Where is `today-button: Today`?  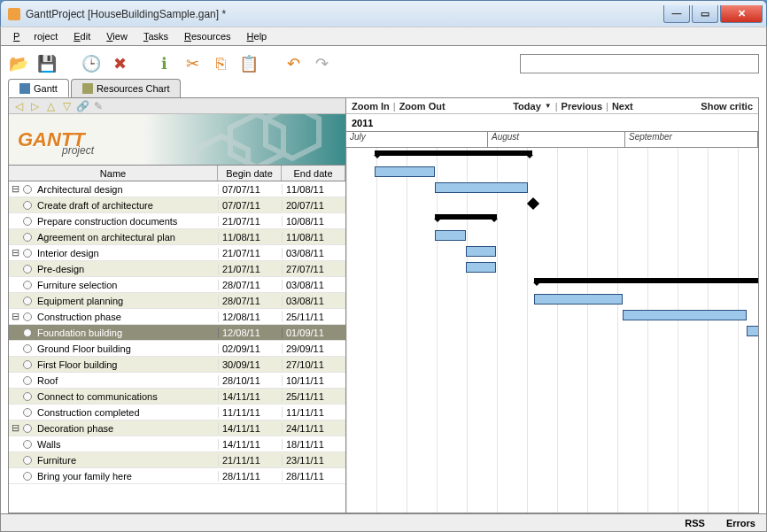 today-button: Today is located at coordinates (527, 106).